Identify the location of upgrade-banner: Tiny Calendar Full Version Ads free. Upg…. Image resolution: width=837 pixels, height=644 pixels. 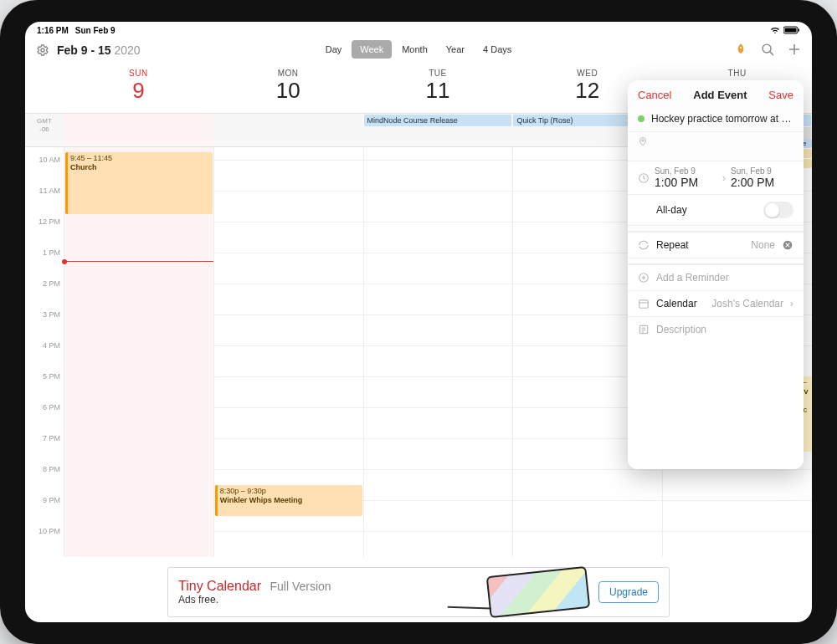
(418, 592).